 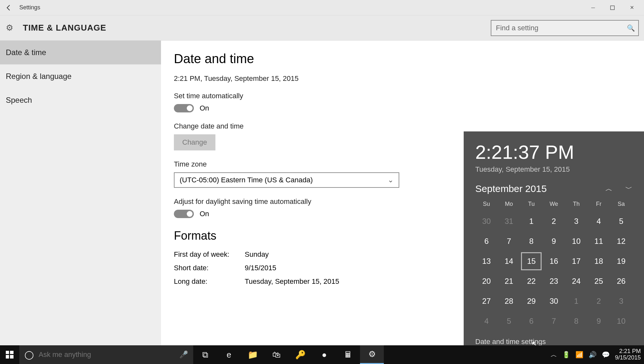 I want to click on calendar-day: 24, so click(x=576, y=281).